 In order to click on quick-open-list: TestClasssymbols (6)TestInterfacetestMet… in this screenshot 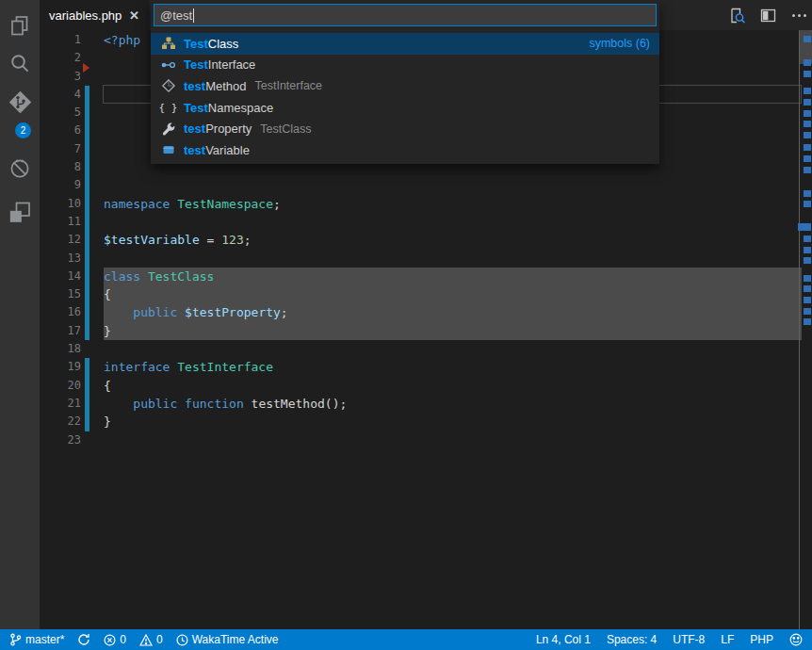, I will do `click(405, 97)`.